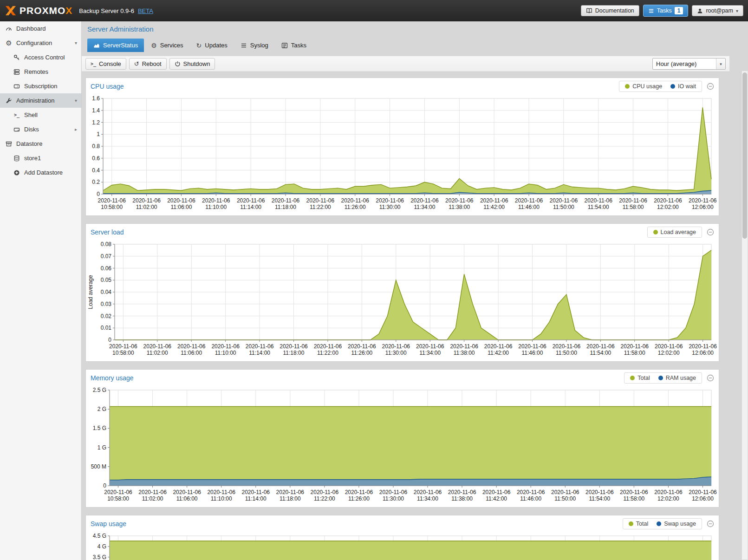  Describe the element at coordinates (290, 499) in the screenshot. I see `svg-text: 11:18:00` at that location.